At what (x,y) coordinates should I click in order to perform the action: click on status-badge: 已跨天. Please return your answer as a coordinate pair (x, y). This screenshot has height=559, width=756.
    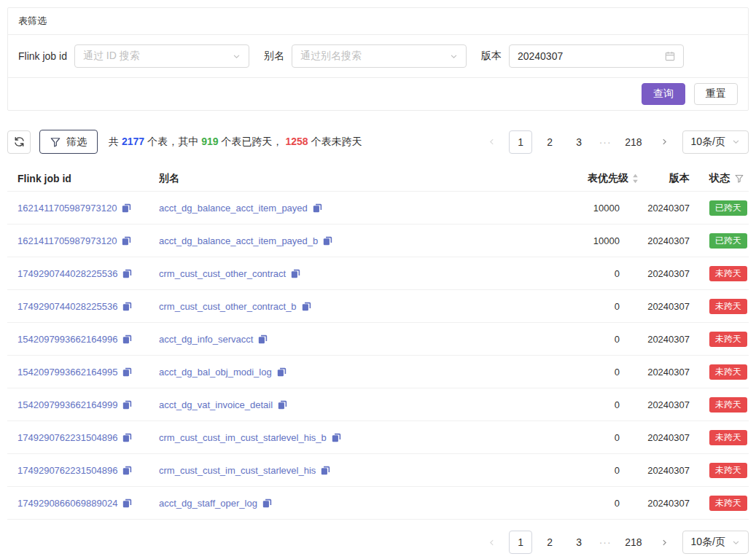
    Looking at the image, I should click on (728, 208).